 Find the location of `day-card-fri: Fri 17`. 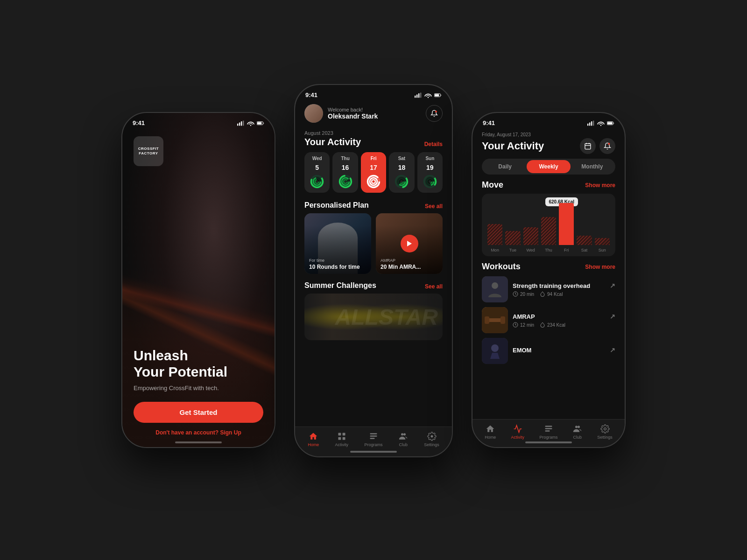

day-card-fri: Fri 17 is located at coordinates (374, 173).